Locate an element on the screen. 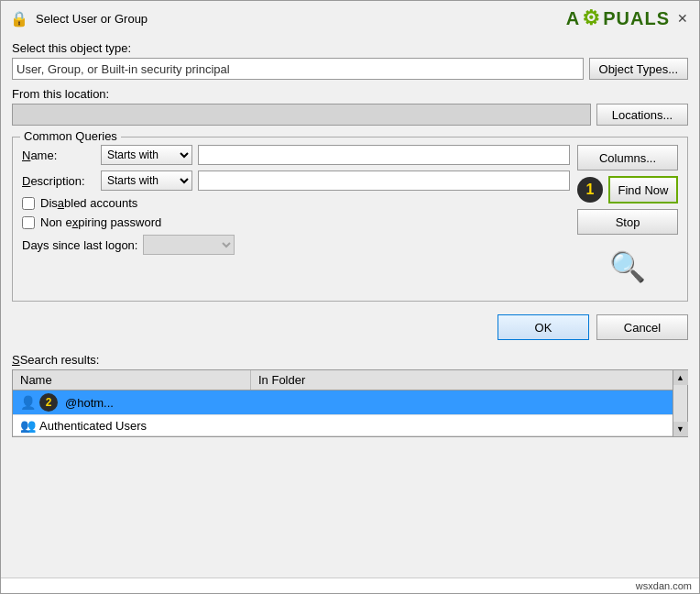  result-name-cell: 👥 Authenticated Users is located at coordinates (132, 425).